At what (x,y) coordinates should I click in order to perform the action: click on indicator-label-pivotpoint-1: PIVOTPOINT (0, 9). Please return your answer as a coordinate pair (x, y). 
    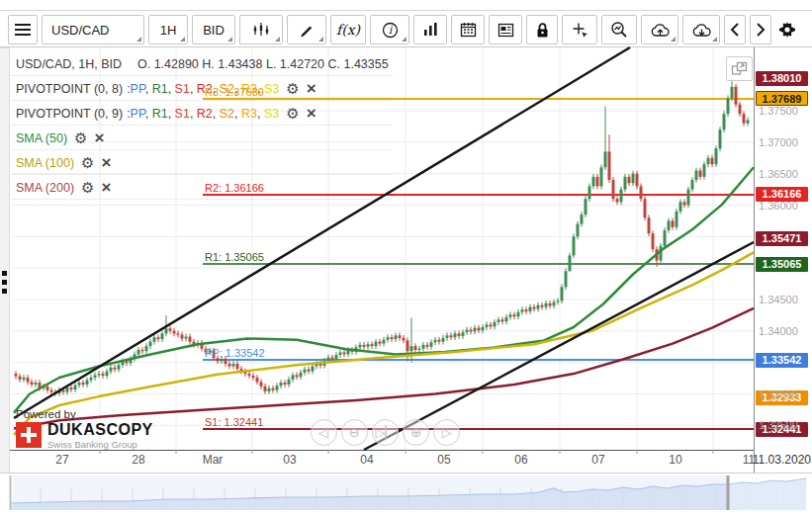
    Looking at the image, I should click on (69, 114).